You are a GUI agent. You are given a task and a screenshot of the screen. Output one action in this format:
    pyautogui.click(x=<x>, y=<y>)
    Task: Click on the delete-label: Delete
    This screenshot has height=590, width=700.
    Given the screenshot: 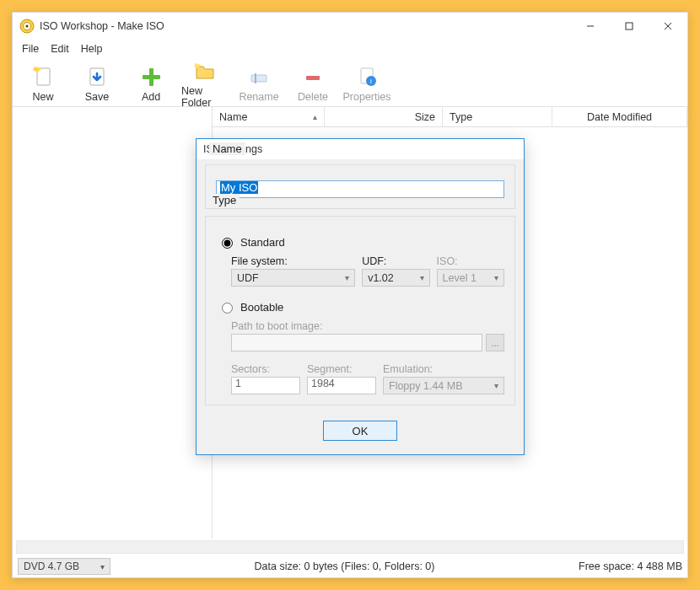 What is the action you would take?
    pyautogui.click(x=313, y=97)
    